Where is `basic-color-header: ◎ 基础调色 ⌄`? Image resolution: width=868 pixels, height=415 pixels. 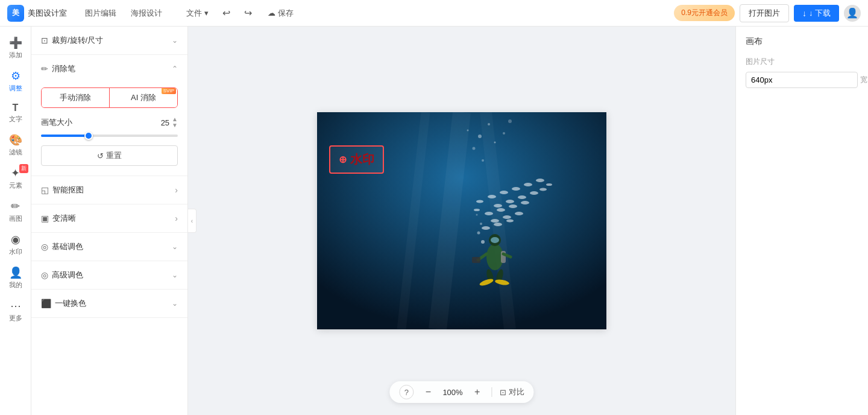
basic-color-header: ◎ 基础调色 ⌄ is located at coordinates (110, 247).